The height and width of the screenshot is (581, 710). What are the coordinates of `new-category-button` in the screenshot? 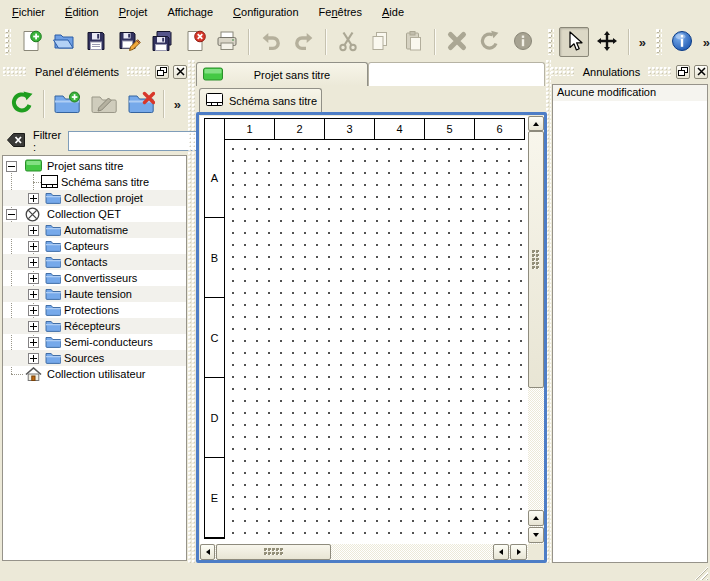 It's located at (66, 104).